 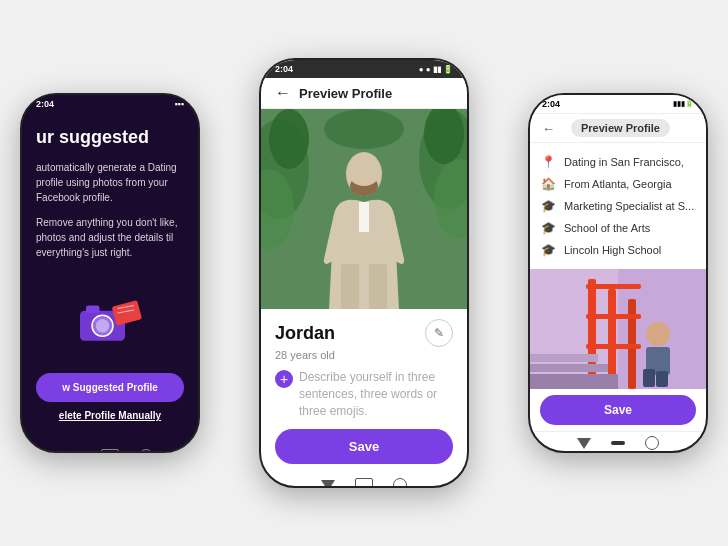 What do you see at coordinates (618, 104) in the screenshot?
I see `right-status-bar: 2:04 ▮▮▮🔋` at bounding box center [618, 104].